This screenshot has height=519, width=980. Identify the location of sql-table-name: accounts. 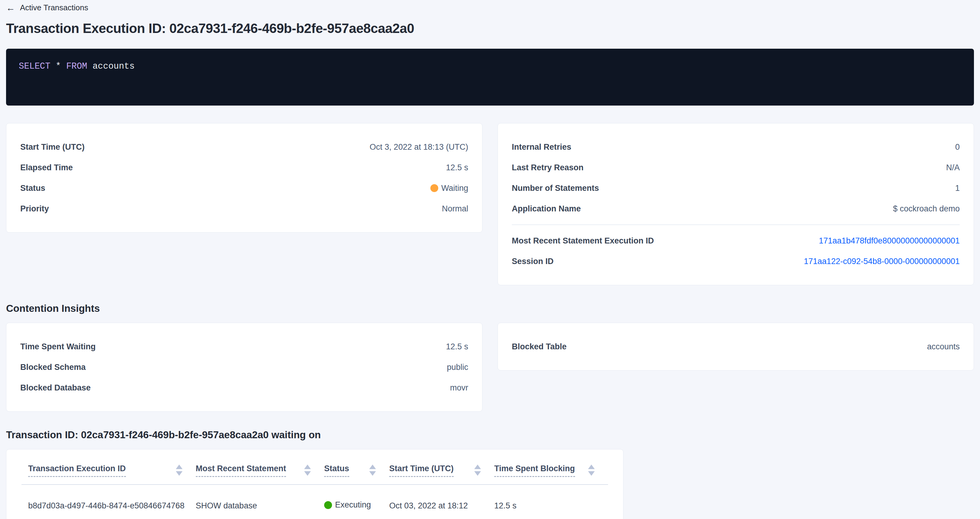
(113, 66).